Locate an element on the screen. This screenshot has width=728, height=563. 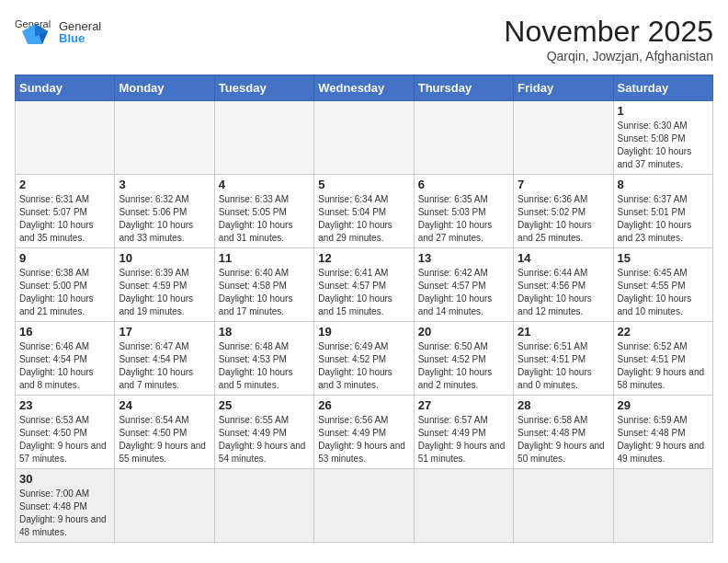
day-number: 19 is located at coordinates (364, 331).